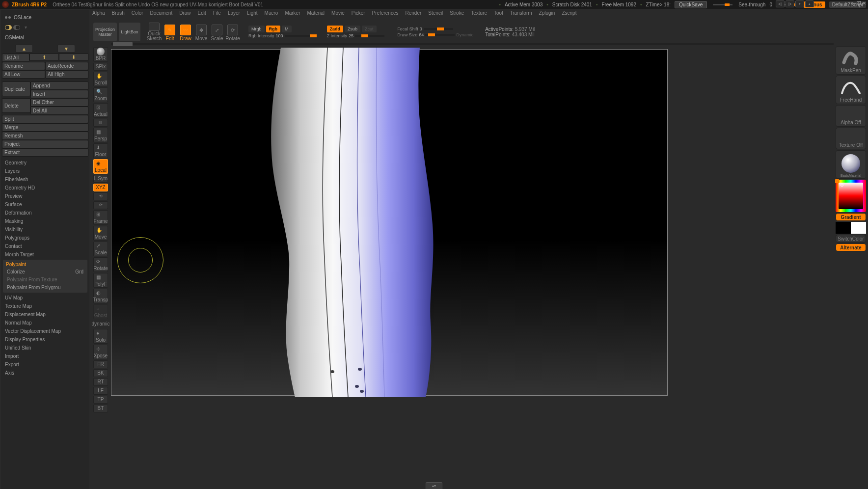 This screenshot has height=489, width=868. Describe the element at coordinates (851, 90) in the screenshot. I see `stroke-picker: FreeHand` at that location.